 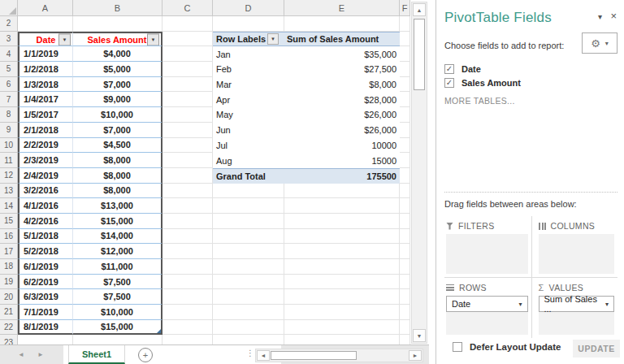 I want to click on cell-D18, so click(x=249, y=266).